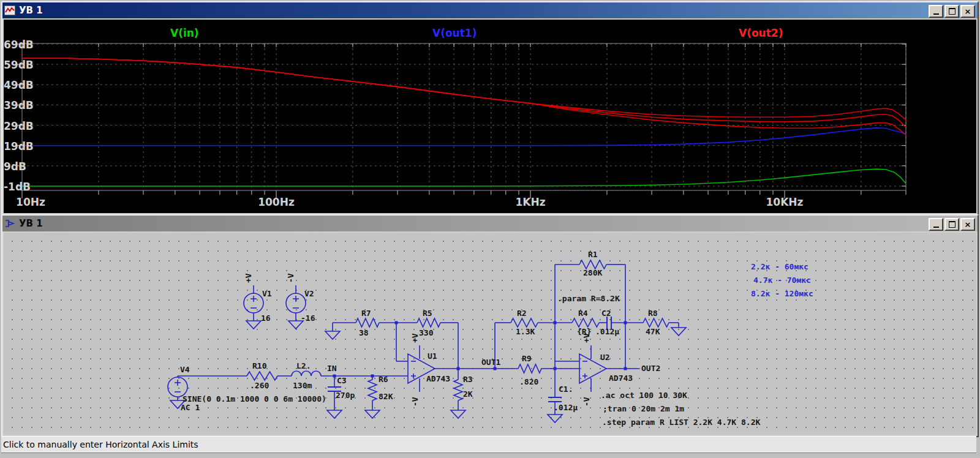  What do you see at coordinates (304, 366) in the screenshot?
I see `text-components-L2-name: L2.` at bounding box center [304, 366].